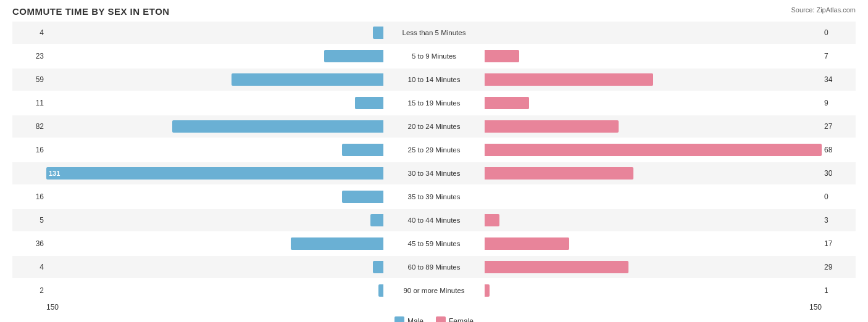 The image size is (868, 322). What do you see at coordinates (441, 320) in the screenshot?
I see `legend-female-box` at bounding box center [441, 320].